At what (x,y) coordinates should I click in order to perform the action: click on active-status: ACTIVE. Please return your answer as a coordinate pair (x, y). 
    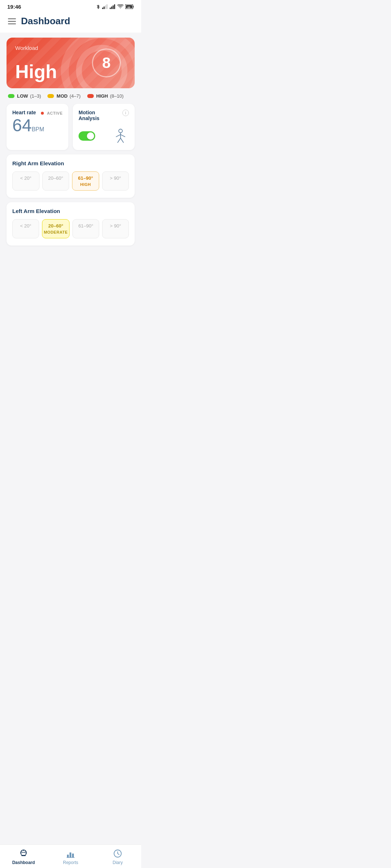
    Looking at the image, I should click on (52, 113).